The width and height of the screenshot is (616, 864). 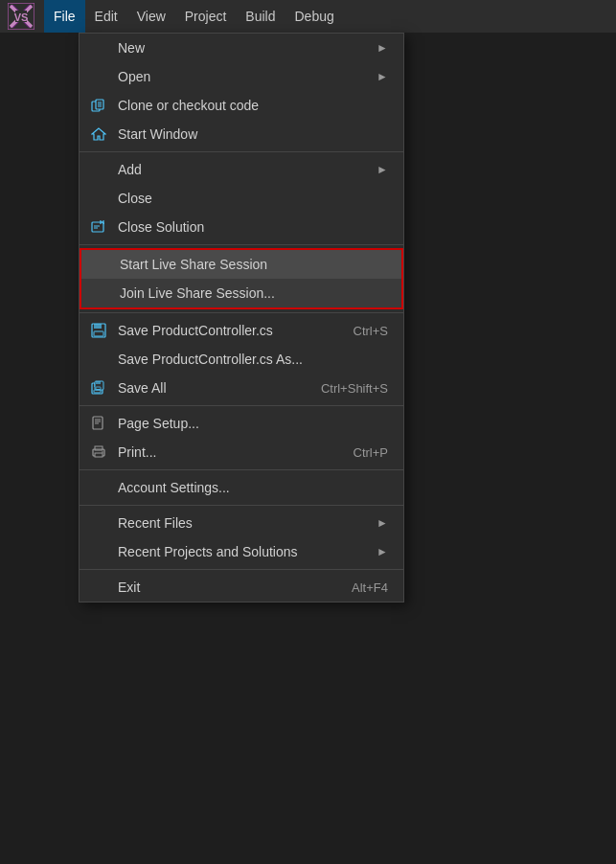 I want to click on account-icon, so click(x=99, y=488).